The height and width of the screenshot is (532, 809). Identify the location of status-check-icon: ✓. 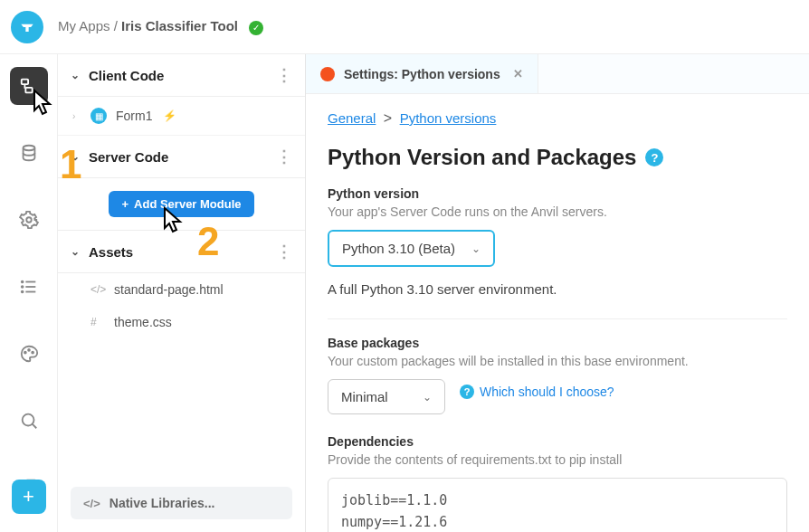
(256, 28).